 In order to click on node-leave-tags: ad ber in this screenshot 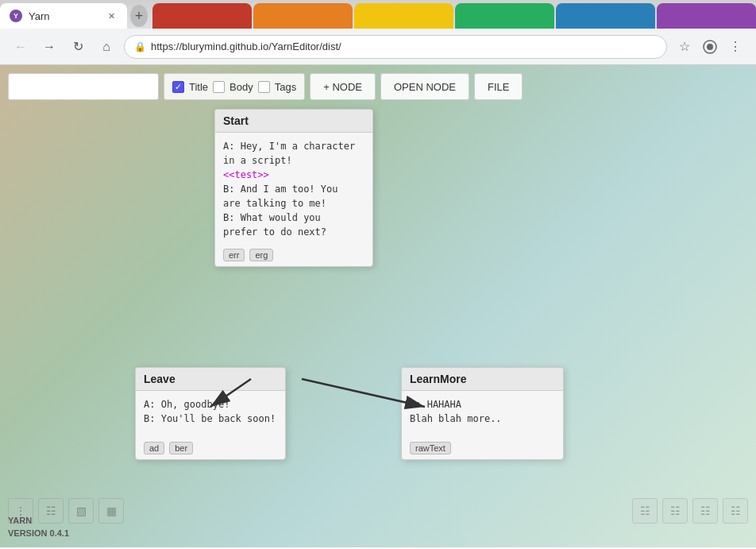, I will do `click(210, 449)`.